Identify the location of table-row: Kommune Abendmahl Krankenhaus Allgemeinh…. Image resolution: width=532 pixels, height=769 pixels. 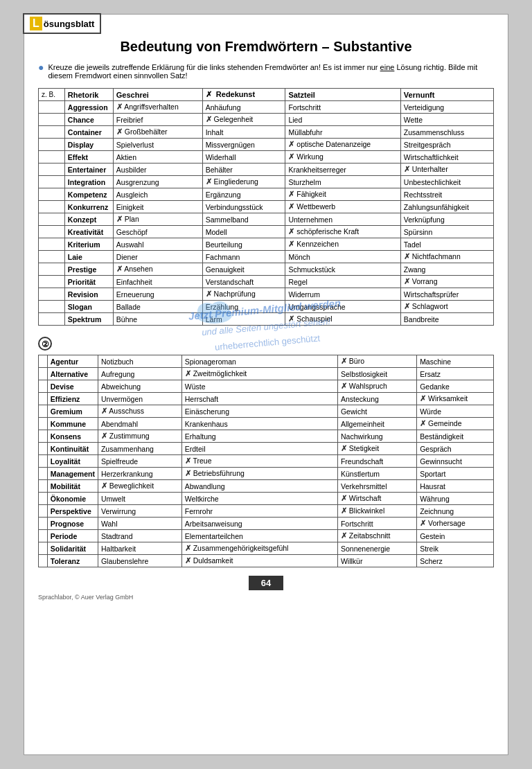
(266, 424).